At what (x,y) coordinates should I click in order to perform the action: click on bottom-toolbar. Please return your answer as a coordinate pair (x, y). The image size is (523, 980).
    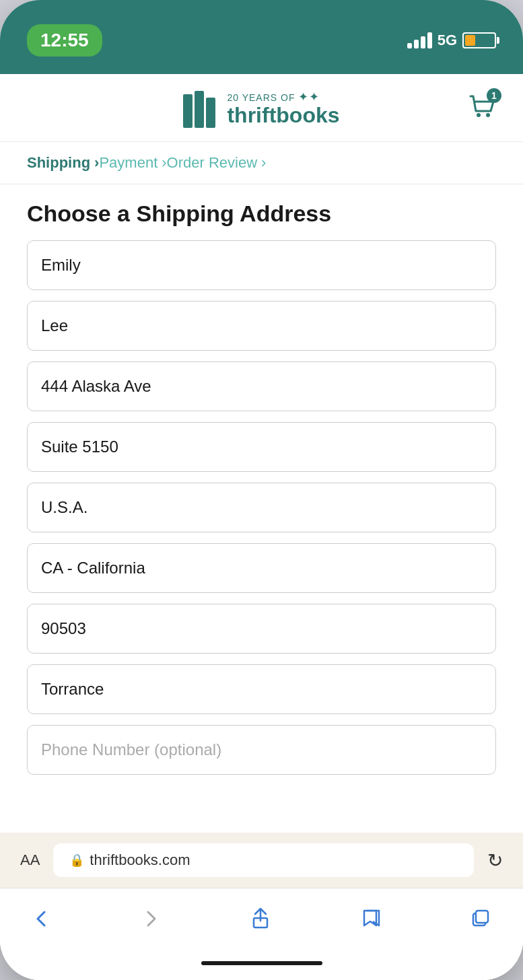
    Looking at the image, I should click on (261, 917).